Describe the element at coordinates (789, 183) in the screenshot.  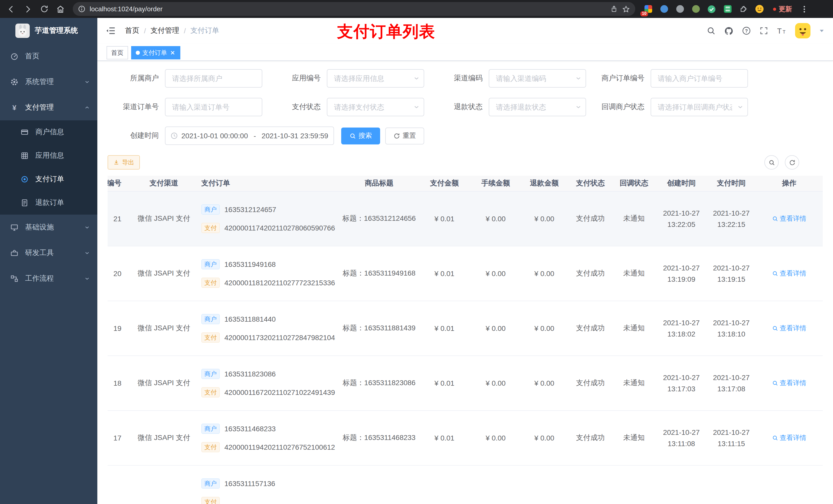
I see `col-header-actions: 操作` at that location.